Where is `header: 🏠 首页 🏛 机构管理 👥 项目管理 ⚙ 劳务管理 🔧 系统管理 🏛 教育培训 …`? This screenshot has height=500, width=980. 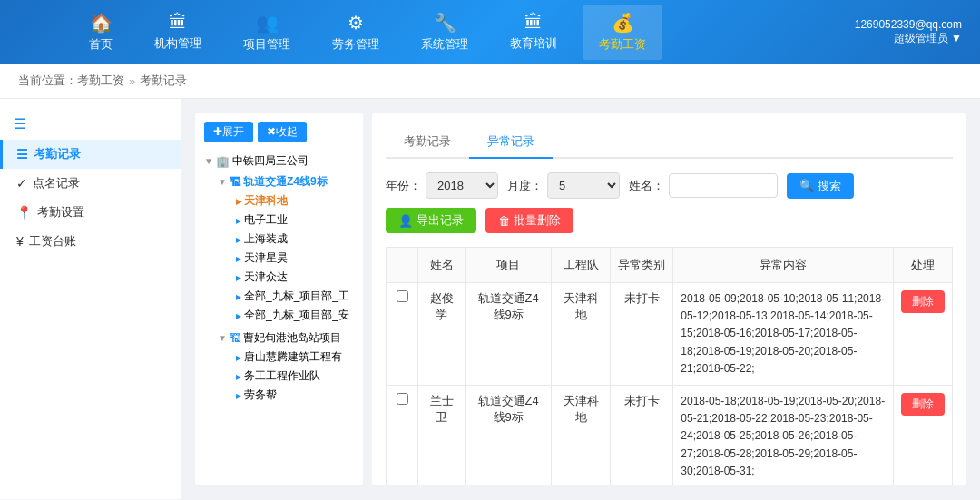 header: 🏠 首页 🏛 机构管理 👥 项目管理 ⚙ 劳务管理 🔧 系统管理 🏛 教育培训 … is located at coordinates (490, 32).